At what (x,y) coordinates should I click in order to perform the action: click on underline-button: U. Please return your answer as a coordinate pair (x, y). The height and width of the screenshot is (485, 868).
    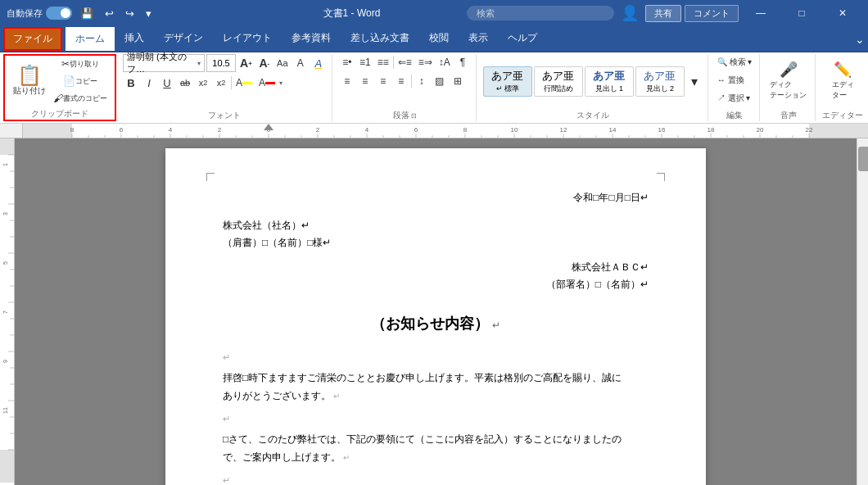
    Looking at the image, I should click on (167, 83).